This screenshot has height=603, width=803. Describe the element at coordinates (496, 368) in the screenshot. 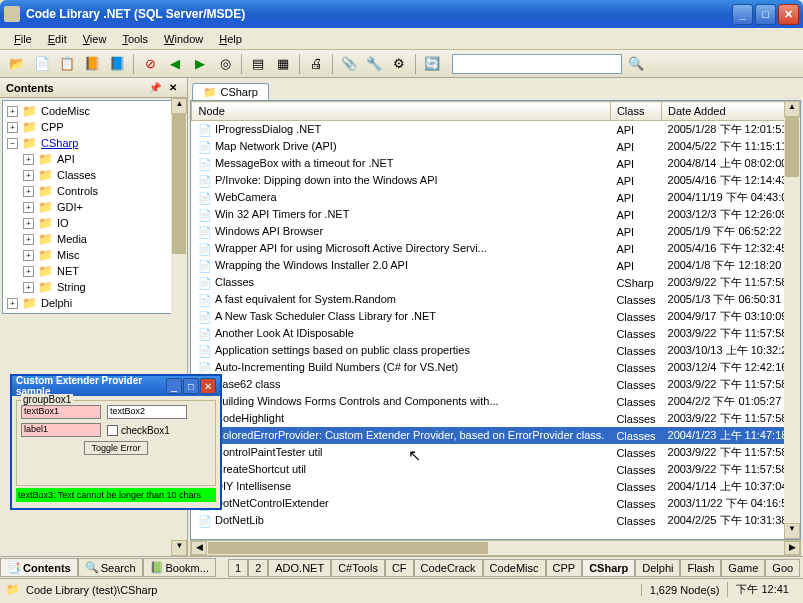

I see `table-row: 📄Auto-Incrementing Build Numbers (C# for…` at that location.